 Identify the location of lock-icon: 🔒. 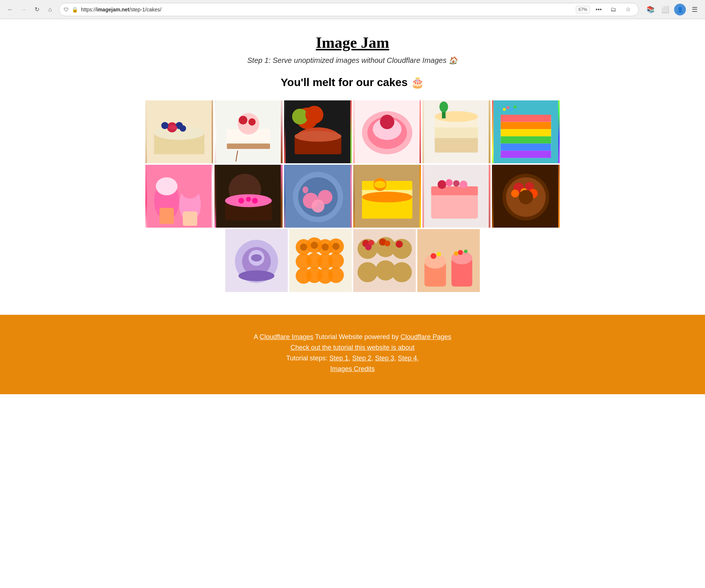
(75, 10).